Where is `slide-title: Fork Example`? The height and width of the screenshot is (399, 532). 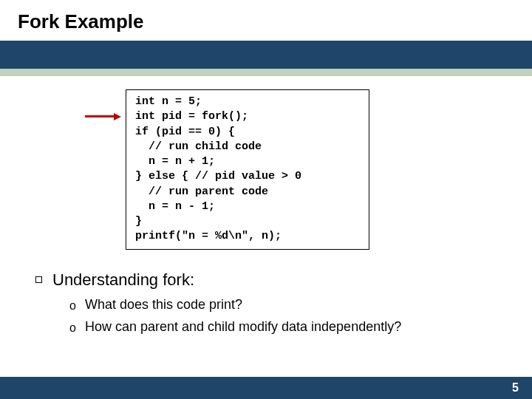
slide-title: Fork Example is located at coordinates (266, 22).